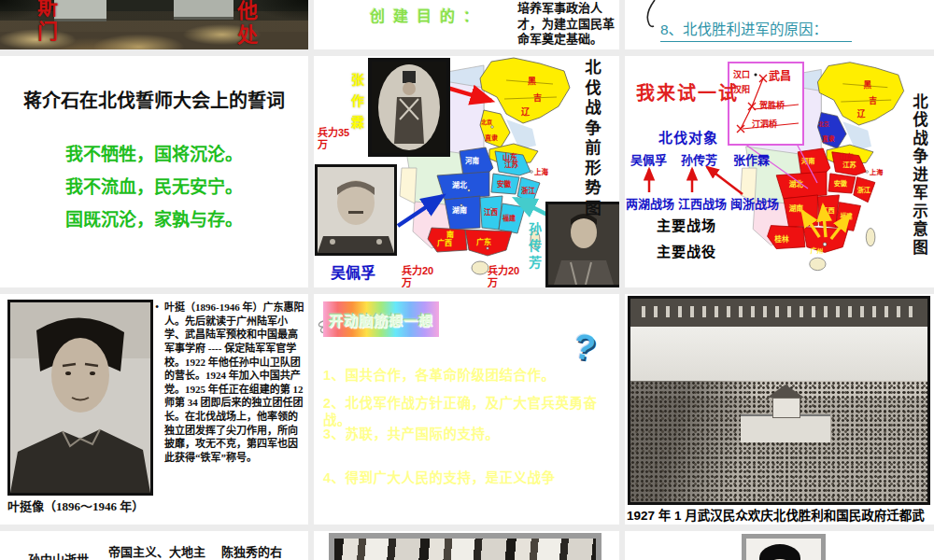  I want to click on wu-force-label: 兵力20万, so click(421, 276).